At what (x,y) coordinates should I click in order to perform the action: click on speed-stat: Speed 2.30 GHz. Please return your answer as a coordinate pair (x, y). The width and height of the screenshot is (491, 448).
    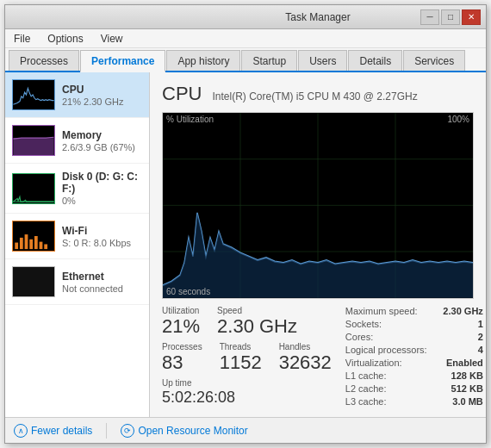
    Looking at the image, I should click on (257, 321).